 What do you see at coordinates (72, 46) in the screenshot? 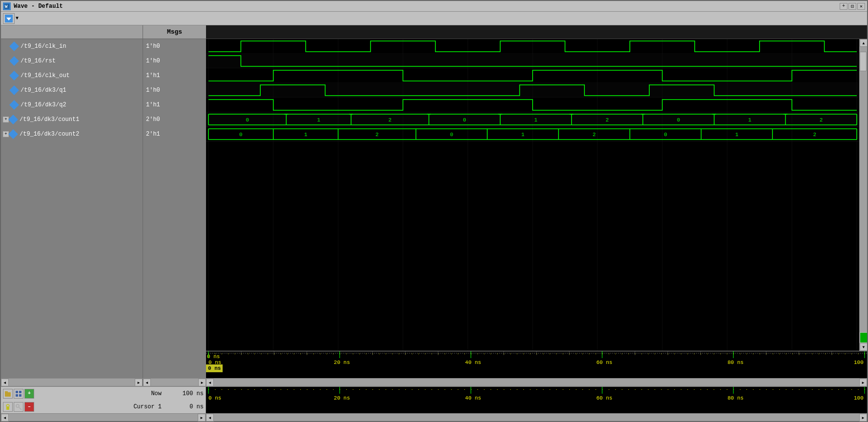
I see `signal-row: /t9_16/clk_in` at bounding box center [72, 46].